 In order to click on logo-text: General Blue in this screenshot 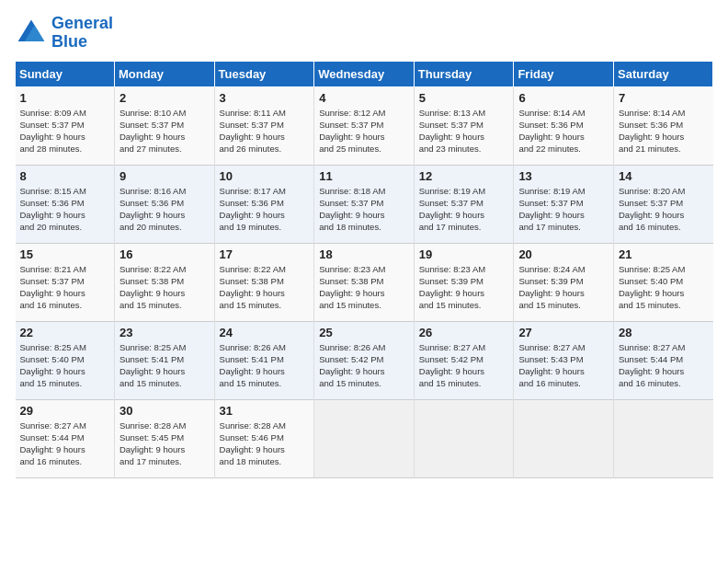, I will do `click(83, 33)`.